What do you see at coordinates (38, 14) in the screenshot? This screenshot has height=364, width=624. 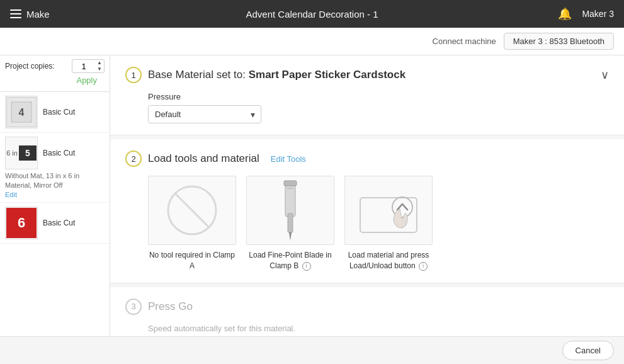 I see `header-make-label: Make` at bounding box center [38, 14].